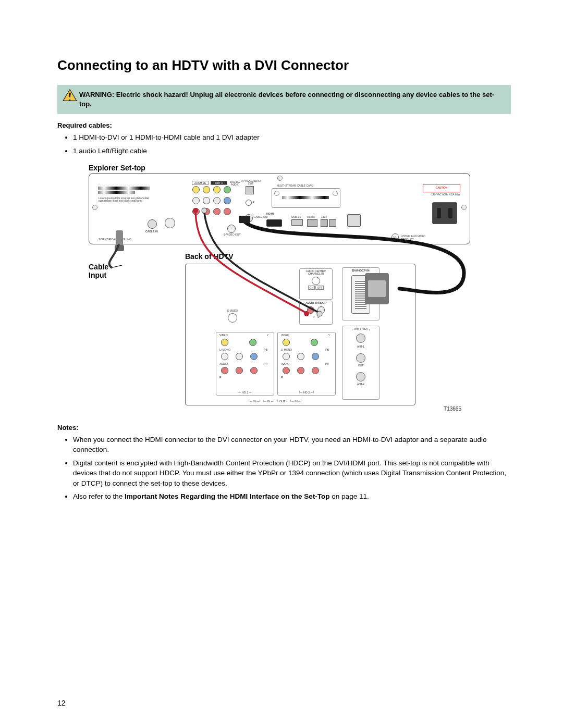 The image size is (563, 728). Describe the element at coordinates (292, 151) in the screenshot. I see `list-item: 1 audio Left/Right cable` at that location.